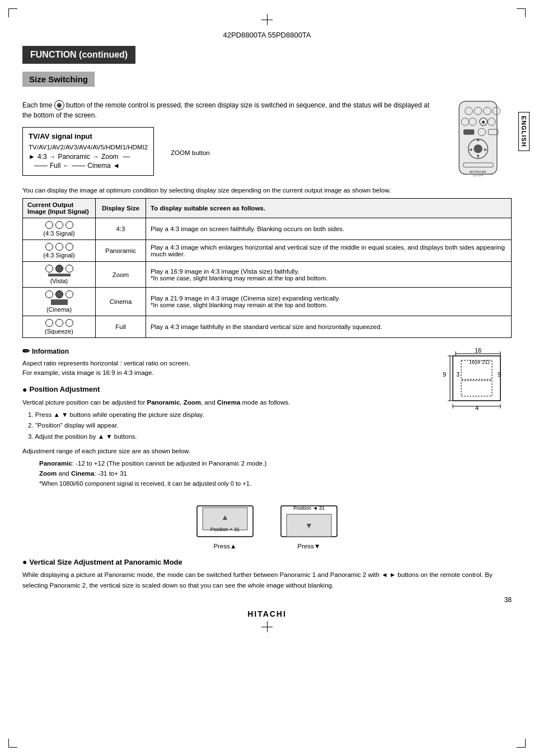 The image size is (534, 756). What do you see at coordinates (88, 147) in the screenshot?
I see `signal-list: TV/AV1/AV2/AV3/AV4/AV5/HDMI1/HDMI2` at bounding box center [88, 147].